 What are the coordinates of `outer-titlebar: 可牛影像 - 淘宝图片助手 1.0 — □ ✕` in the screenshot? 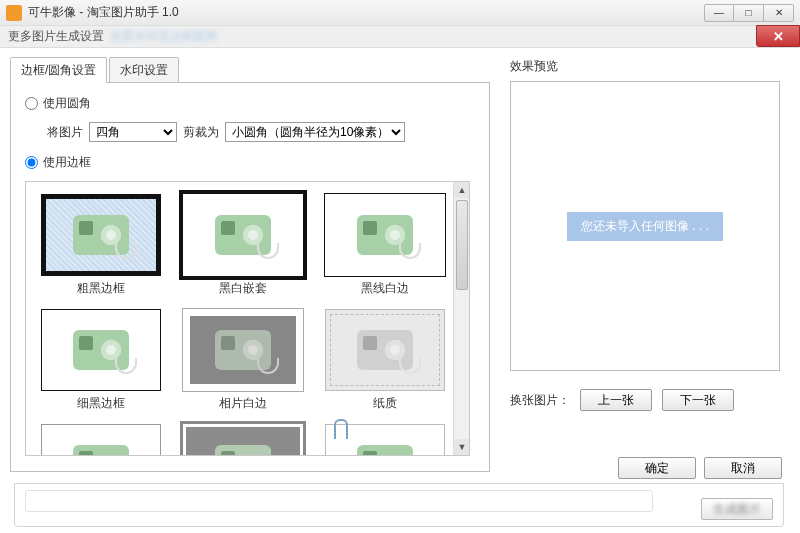 It's located at (400, 13).